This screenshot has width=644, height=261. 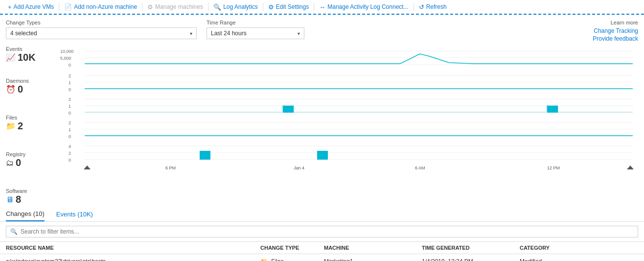 What do you see at coordinates (30, 118) in the screenshot?
I see `files-label: Files` at bounding box center [30, 118].